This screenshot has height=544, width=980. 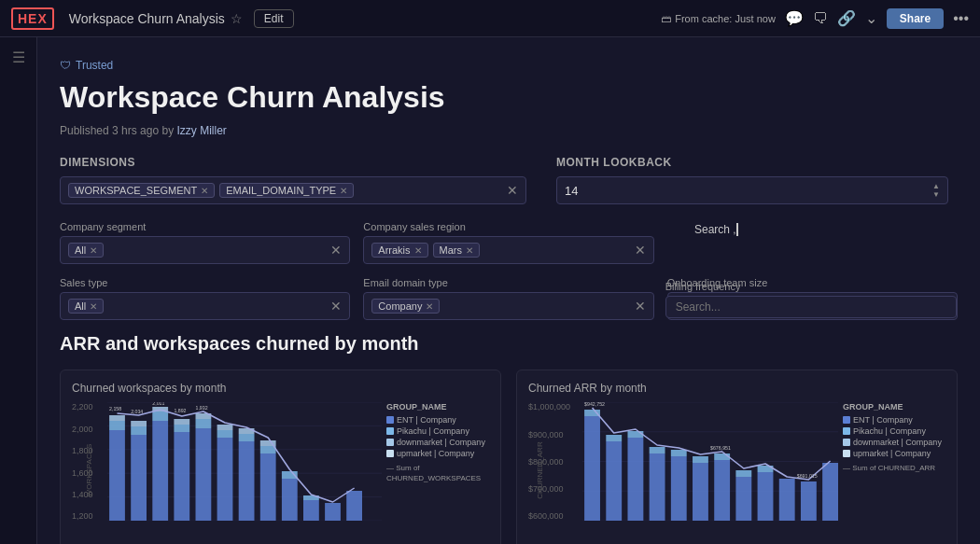 What do you see at coordinates (293, 162) in the screenshot?
I see `dimensions-label: Dimensions` at bounding box center [293, 162].